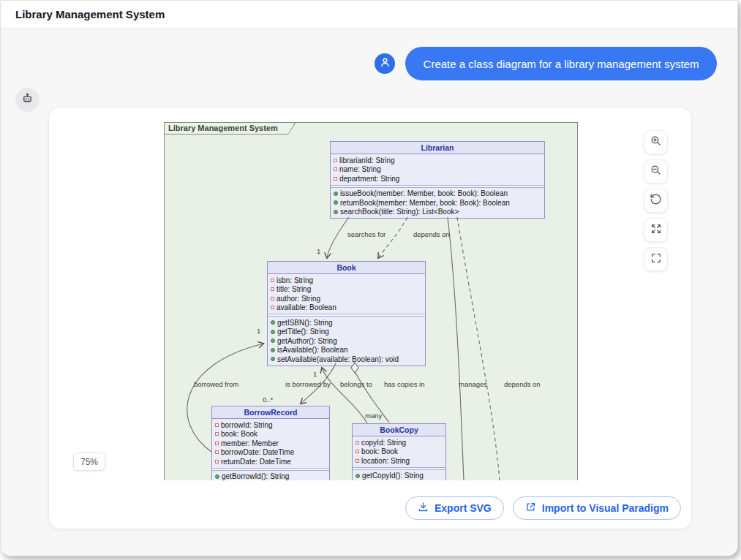 The image size is (741, 560). Describe the element at coordinates (463, 508) in the screenshot. I see `export-svg-label: Export SVG` at that location.